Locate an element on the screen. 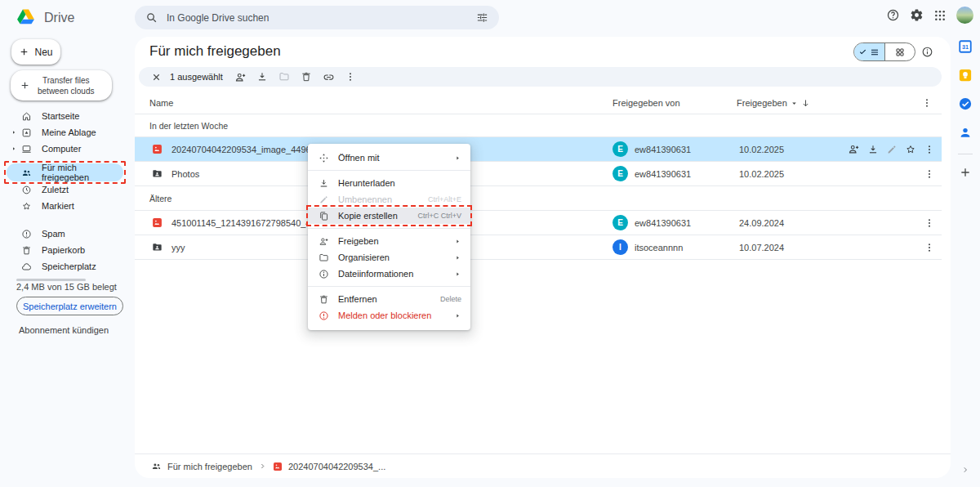 The height and width of the screenshot is (487, 980). sidebar-item-label: Spam is located at coordinates (54, 234).